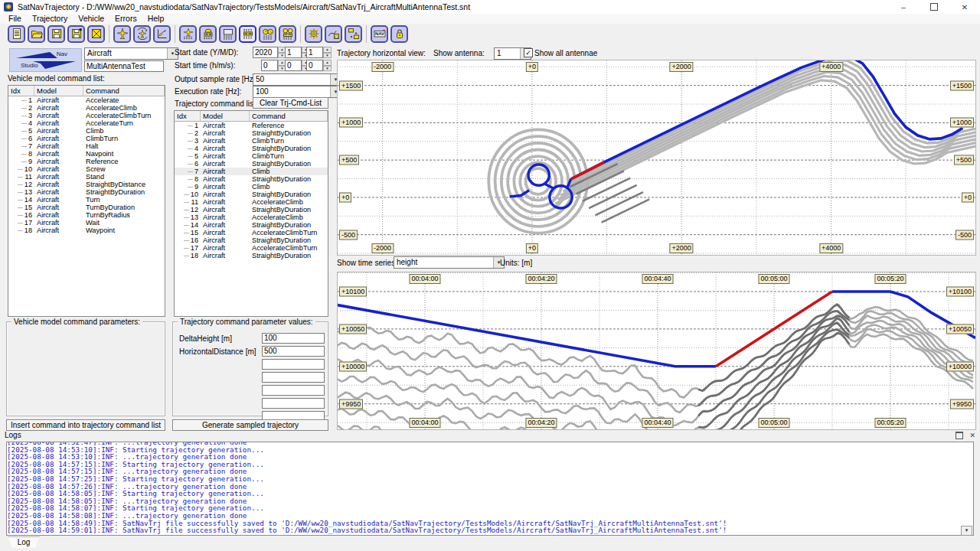 The image size is (980, 551). Describe the element at coordinates (126, 18) in the screenshot. I see `menu-errors: Errors` at that location.